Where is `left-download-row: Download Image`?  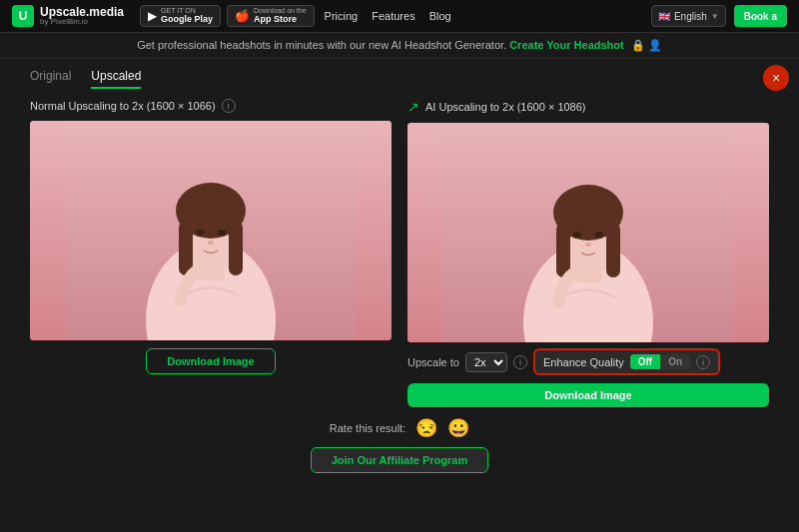 left-download-row: Download Image is located at coordinates (211, 361).